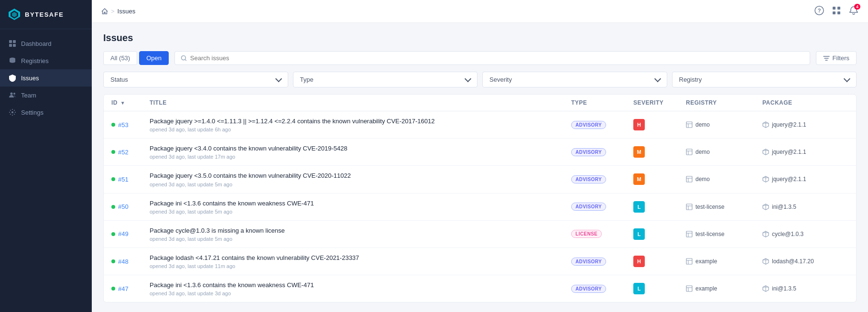 This screenshot has height=312, width=868. I want to click on sidebar-item-team: Team, so click(46, 95).